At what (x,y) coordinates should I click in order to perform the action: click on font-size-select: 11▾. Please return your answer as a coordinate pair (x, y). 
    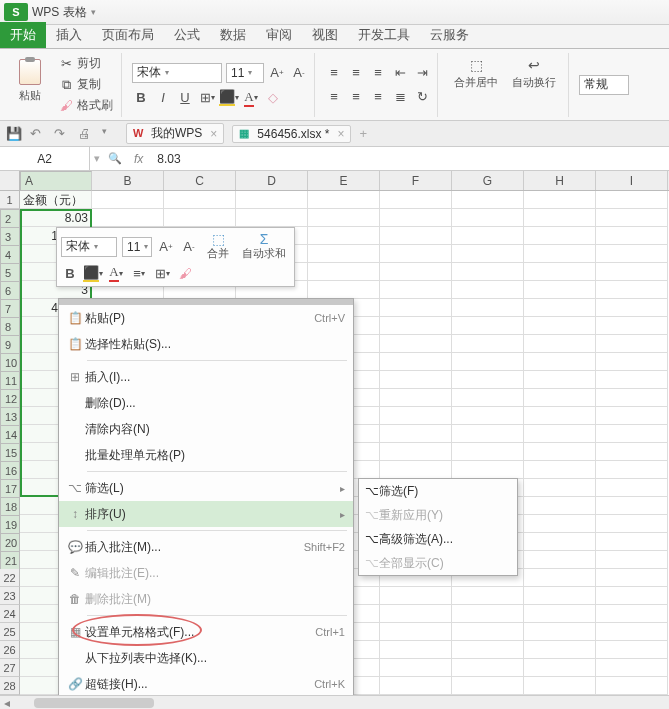
    Looking at the image, I should click on (245, 73).